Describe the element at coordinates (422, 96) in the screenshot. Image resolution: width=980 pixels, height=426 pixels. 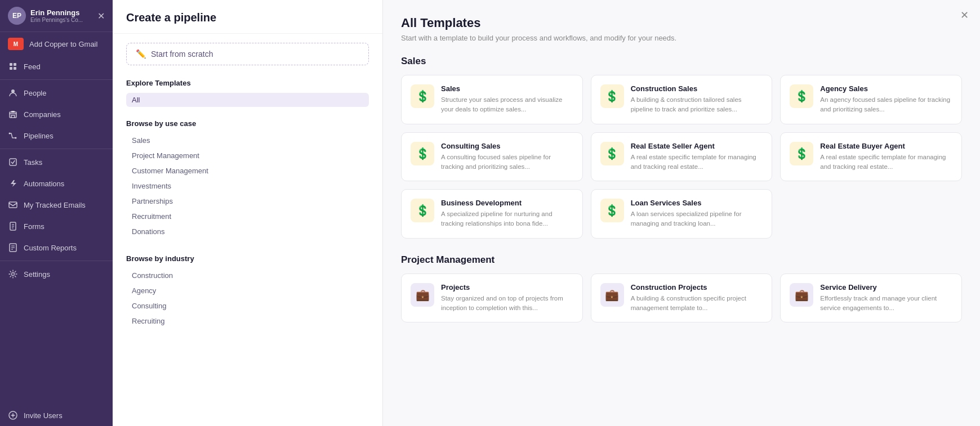
I see `template-icon-sales: 💲` at that location.